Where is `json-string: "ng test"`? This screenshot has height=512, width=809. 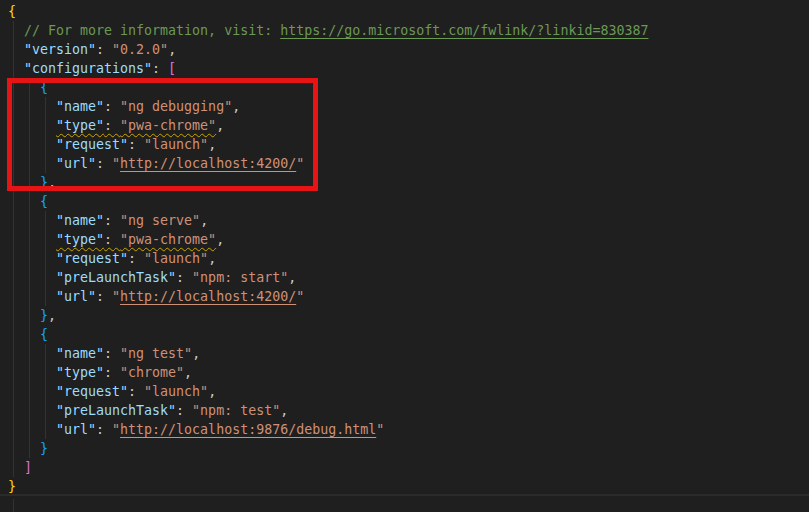 json-string: "ng test" is located at coordinates (156, 354).